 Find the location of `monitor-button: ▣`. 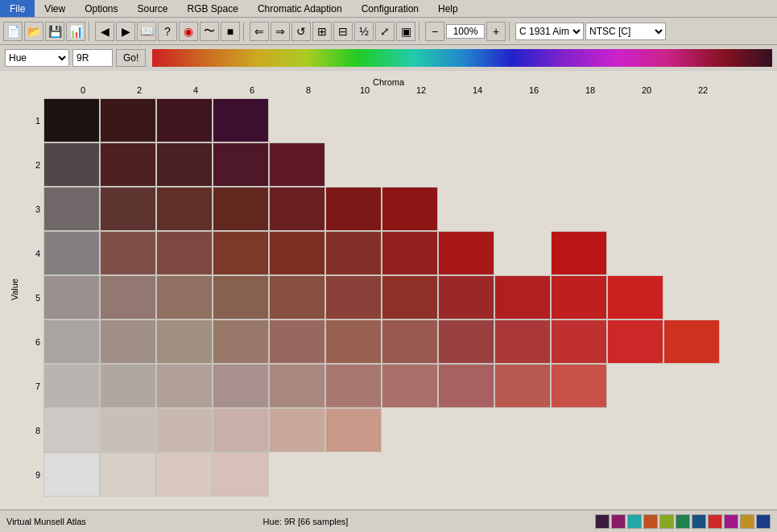

monitor-button: ▣ is located at coordinates (406, 31).